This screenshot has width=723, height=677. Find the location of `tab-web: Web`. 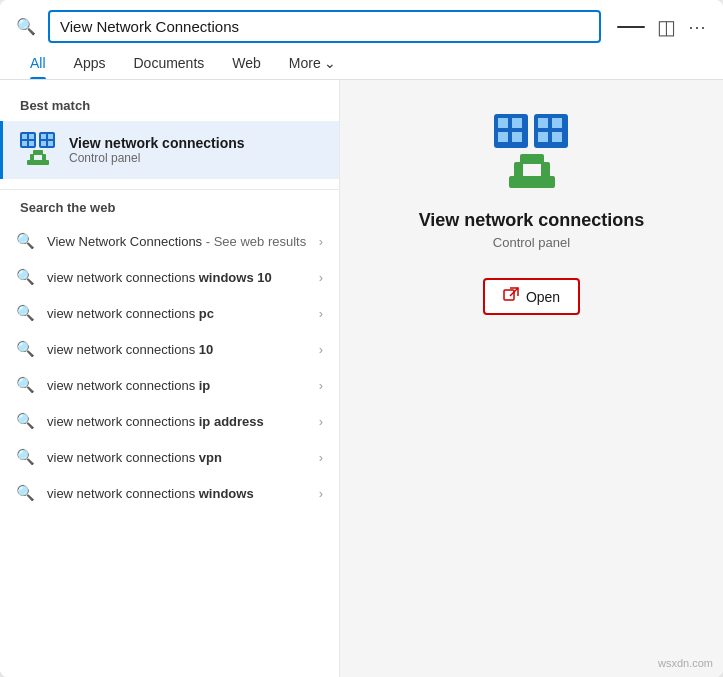

tab-web: Web is located at coordinates (246, 64).